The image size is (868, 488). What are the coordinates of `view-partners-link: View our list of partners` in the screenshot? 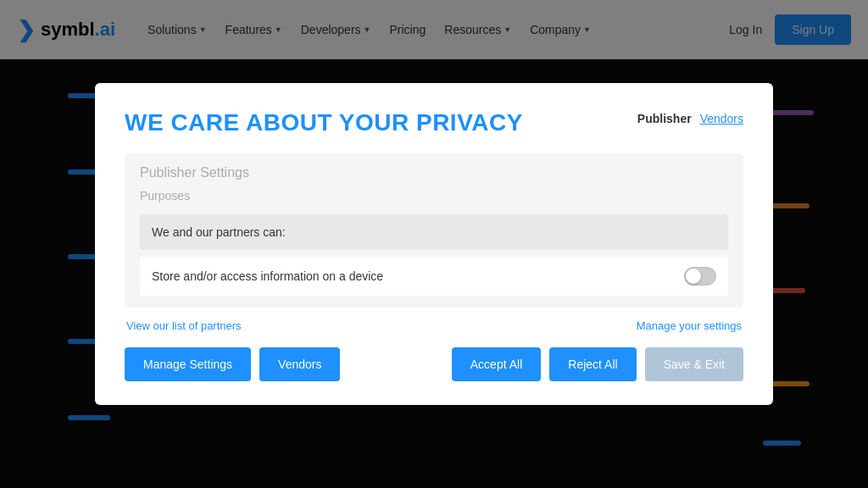 It's located at (184, 325).